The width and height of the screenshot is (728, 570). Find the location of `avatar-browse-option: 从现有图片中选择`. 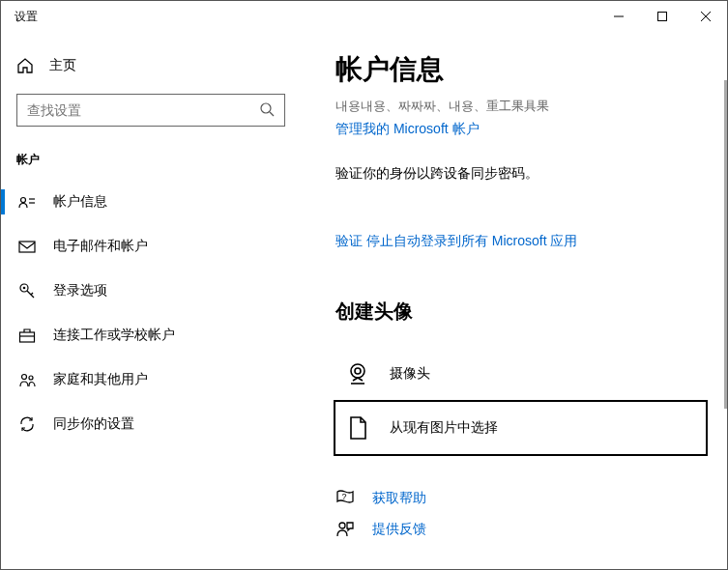

avatar-browse-option: 从现有图片中选择 is located at coordinates (520, 428).